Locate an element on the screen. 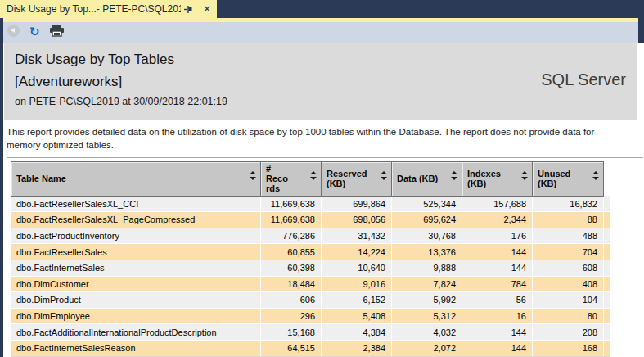 The height and width of the screenshot is (357, 644). cell-unused-kb: 608 is located at coordinates (568, 268).